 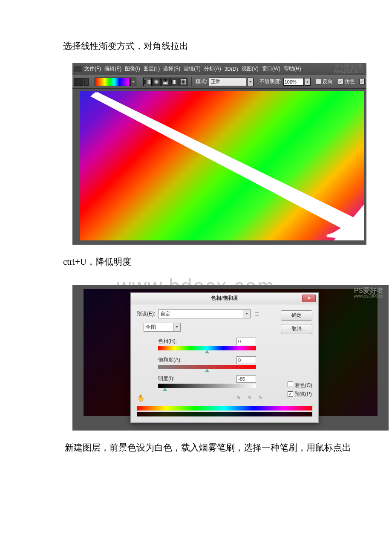 What do you see at coordinates (349, 68) in the screenshot?
I see `watermark-corner: PS爱好者 www.ps2000.cn` at bounding box center [349, 68].